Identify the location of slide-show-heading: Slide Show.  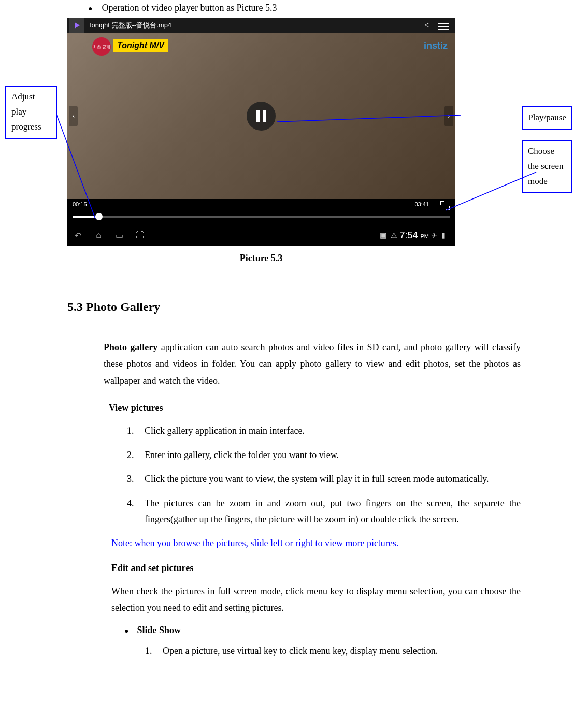
(159, 630).